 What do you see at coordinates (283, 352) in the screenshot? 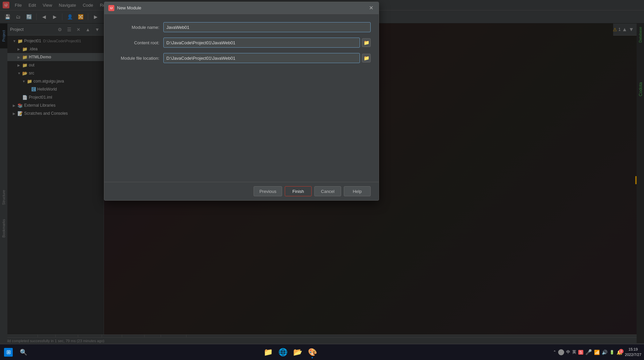
I see `taskbar-app-edge: 🌐` at bounding box center [283, 352].